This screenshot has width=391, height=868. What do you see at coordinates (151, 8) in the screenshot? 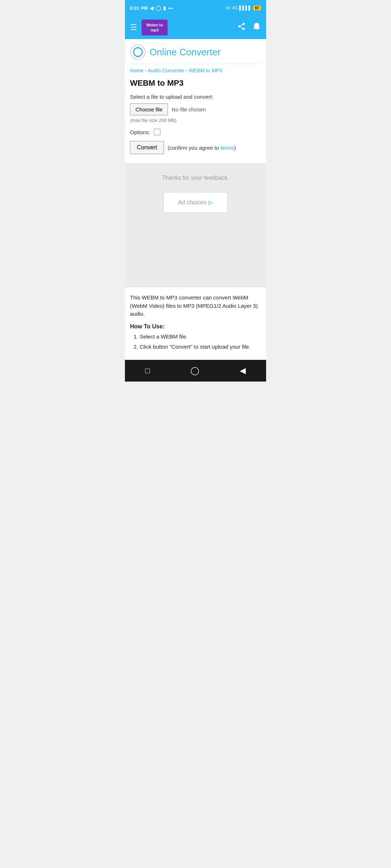
I see `status-left: 6:01 PM ◀ ◯ ▮ •••` at bounding box center [151, 8].